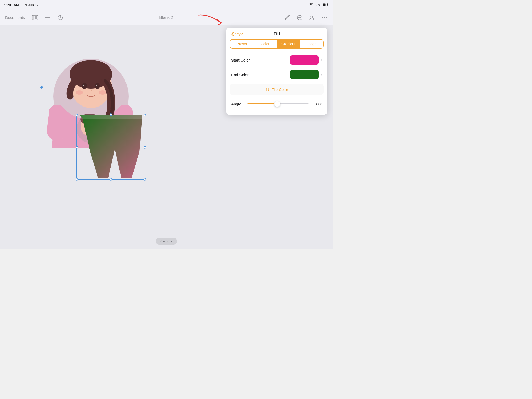 This screenshot has height=399, width=532. Describe the element at coordinates (278, 104) in the screenshot. I see `angle-slider-track` at that location.